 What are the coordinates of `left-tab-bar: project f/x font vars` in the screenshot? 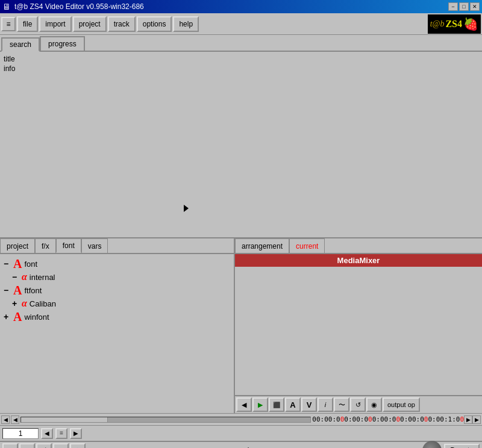 It's located at (117, 246).